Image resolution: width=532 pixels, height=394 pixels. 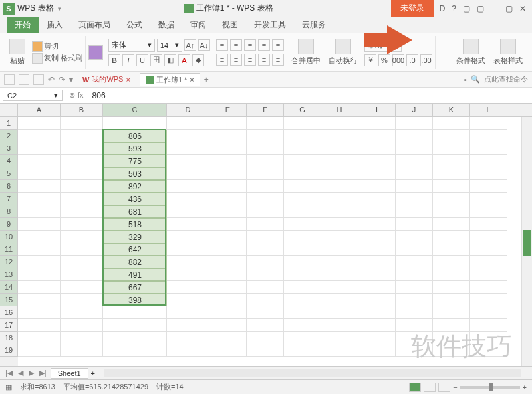 What do you see at coordinates (39, 80) in the screenshot?
I see `qa-preview-icon` at bounding box center [39, 80].